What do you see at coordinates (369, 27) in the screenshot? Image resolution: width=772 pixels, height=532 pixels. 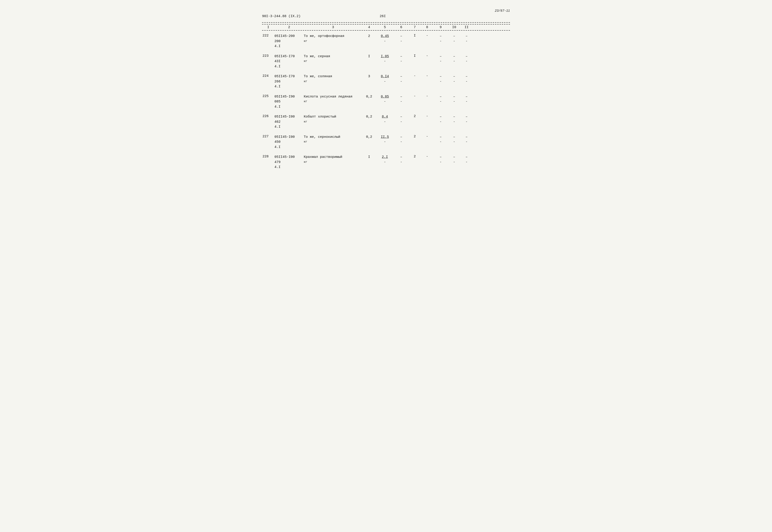 I see `col-header-4: 4` at bounding box center [369, 27].